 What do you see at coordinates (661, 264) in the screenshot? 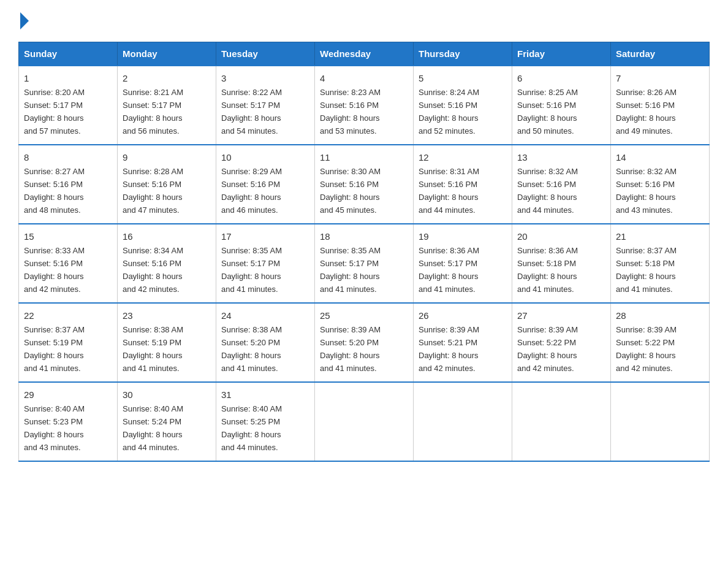
I see `calendar-cell: 21Sunrise: 8:37 AMSunset: 5:18 PMDayligh…` at bounding box center [661, 264].